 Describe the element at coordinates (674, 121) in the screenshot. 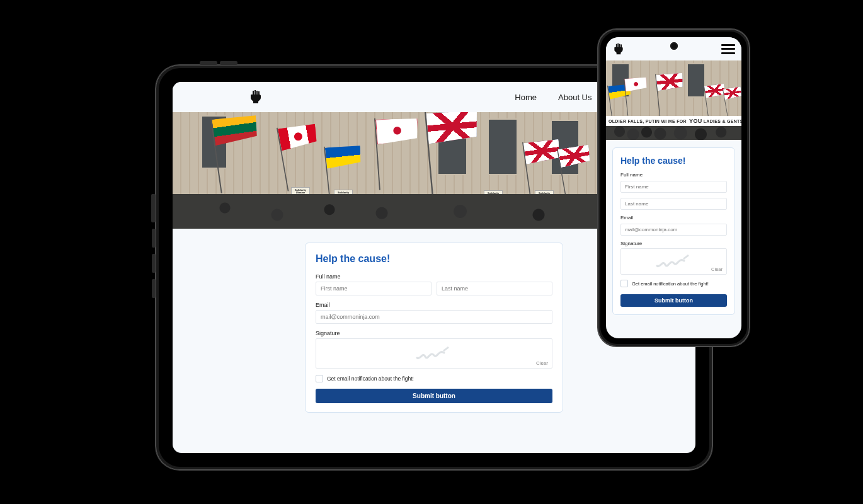

I see `hero-banner-text: OLDIER FALLS, PUTIN WI ME FOR YOU LADIES…` at that location.